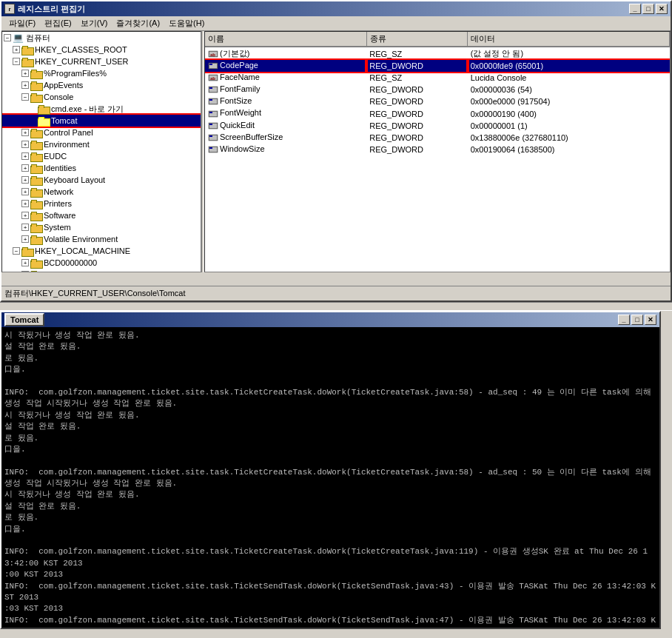 This screenshot has width=672, height=638. What do you see at coordinates (36, 180) in the screenshot?
I see `folder-icon-keyboard-layout` at bounding box center [36, 180].